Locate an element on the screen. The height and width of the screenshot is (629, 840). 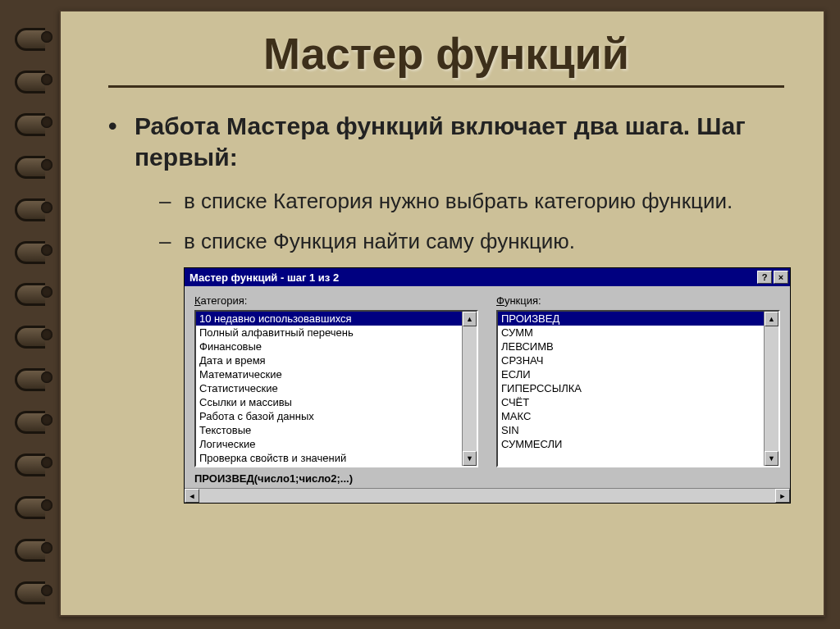
dialog-horizontal-scrollbar: ◄ ► is located at coordinates (487, 495).